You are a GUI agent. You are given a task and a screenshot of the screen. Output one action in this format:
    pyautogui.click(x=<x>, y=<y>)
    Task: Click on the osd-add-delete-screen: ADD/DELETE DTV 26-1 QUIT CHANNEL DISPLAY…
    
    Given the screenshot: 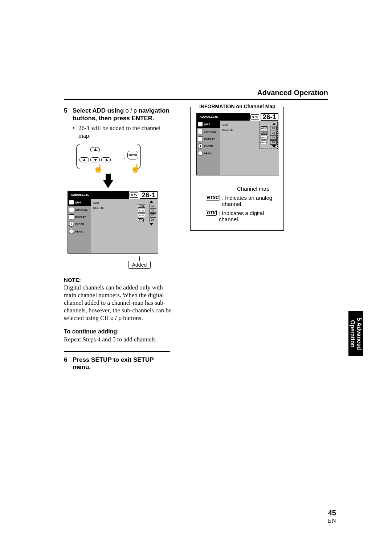 What is the action you would take?
    pyautogui.click(x=113, y=222)
    